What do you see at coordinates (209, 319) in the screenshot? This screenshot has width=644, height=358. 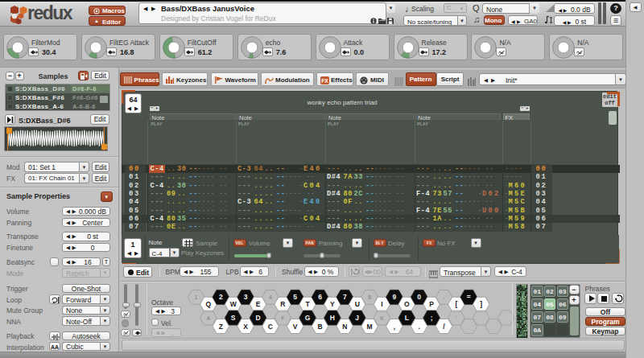 I see `svg-text: A` at bounding box center [209, 319].